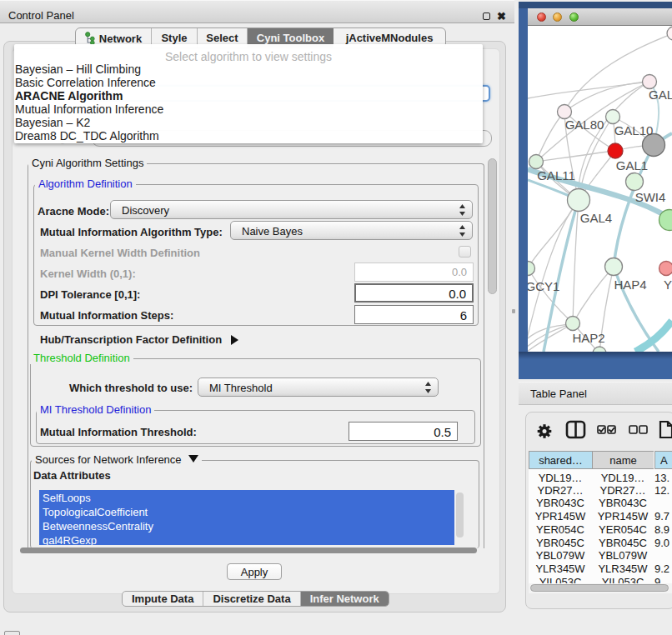 This screenshot has width=672, height=635. What do you see at coordinates (585, 125) in the screenshot?
I see `svg-text: GAL80` at bounding box center [585, 125].